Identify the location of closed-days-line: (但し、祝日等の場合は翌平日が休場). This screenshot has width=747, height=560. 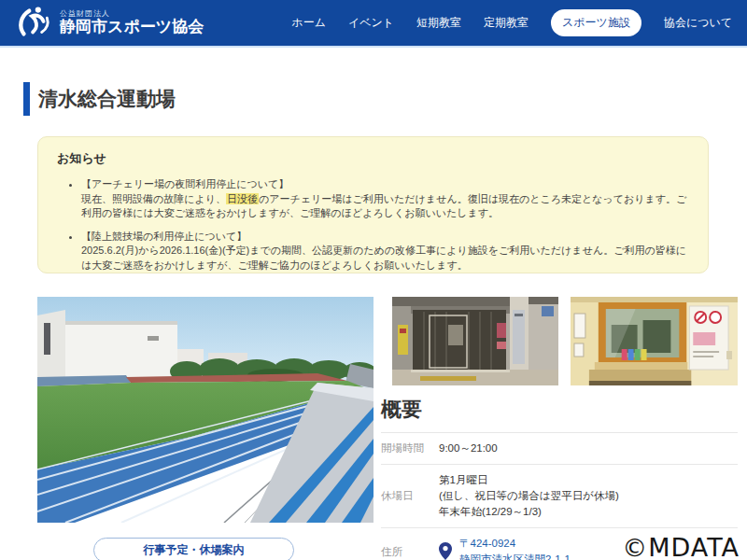
(529, 497).